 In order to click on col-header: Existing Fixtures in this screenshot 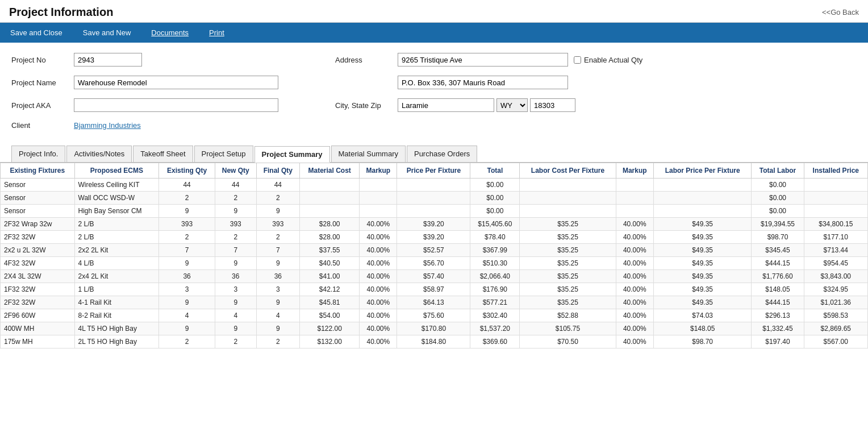, I will do `click(37, 171)`.